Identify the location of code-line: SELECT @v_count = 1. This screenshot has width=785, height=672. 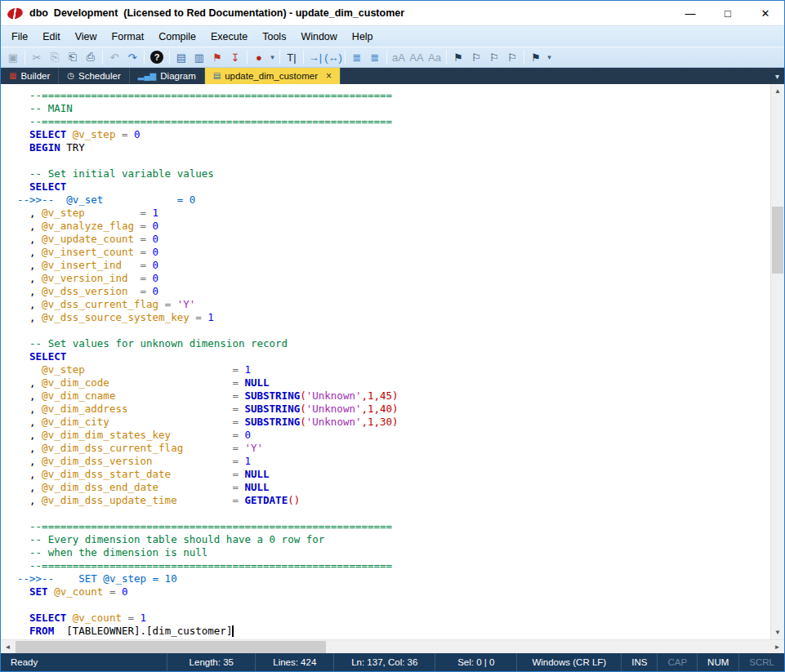
(394, 618).